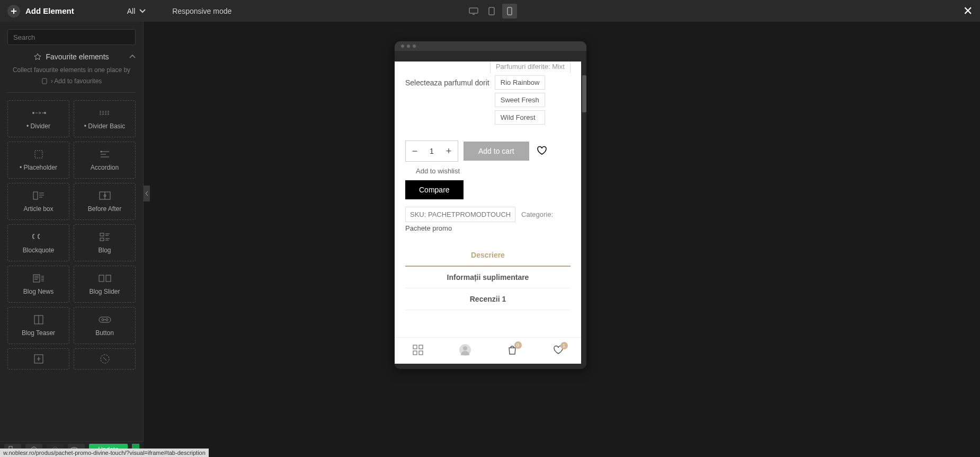 This screenshot has height=457, width=980. Describe the element at coordinates (418, 351) in the screenshot. I see `nav-grid` at that location.